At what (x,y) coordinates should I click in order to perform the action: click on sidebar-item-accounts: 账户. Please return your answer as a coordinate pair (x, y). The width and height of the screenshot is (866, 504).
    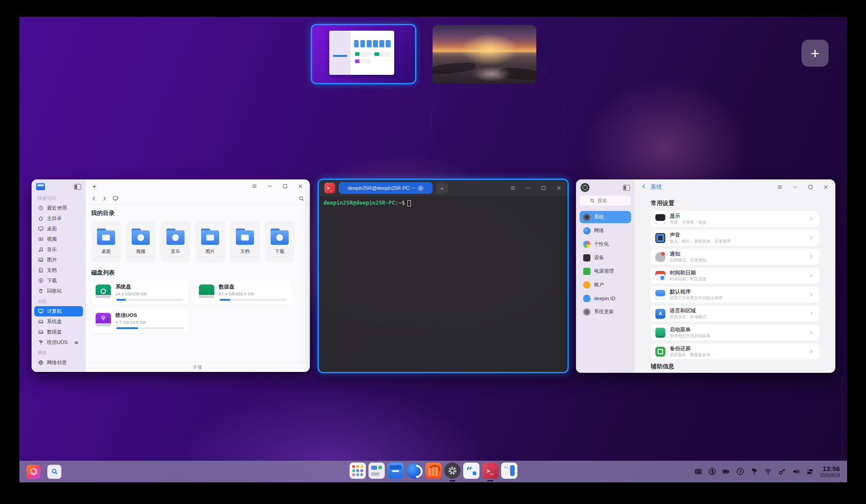
    Looking at the image, I should click on (605, 285).